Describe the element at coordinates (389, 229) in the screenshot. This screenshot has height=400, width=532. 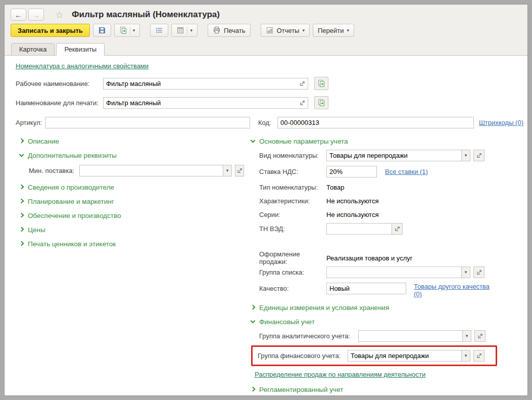
I see `tnved-row: ТН ВЭД:` at that location.